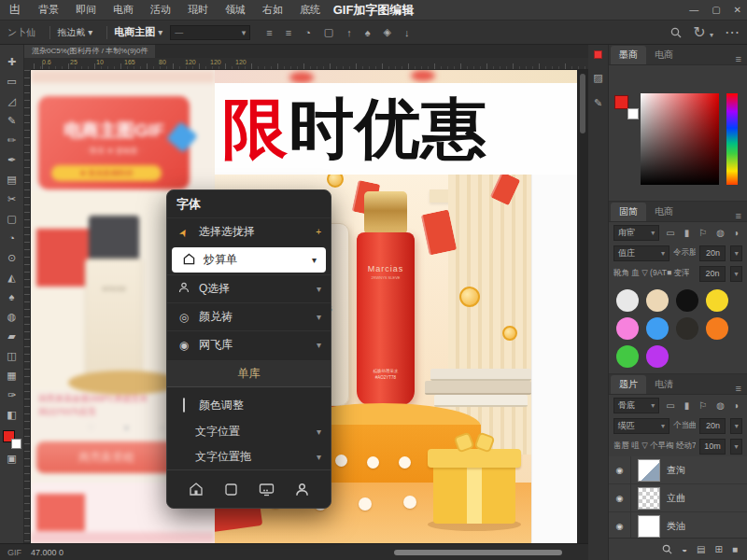 This screenshot has height=560, width=747. Describe the element at coordinates (664, 55) in the screenshot. I see `tab-color-alt: 电商` at that location.